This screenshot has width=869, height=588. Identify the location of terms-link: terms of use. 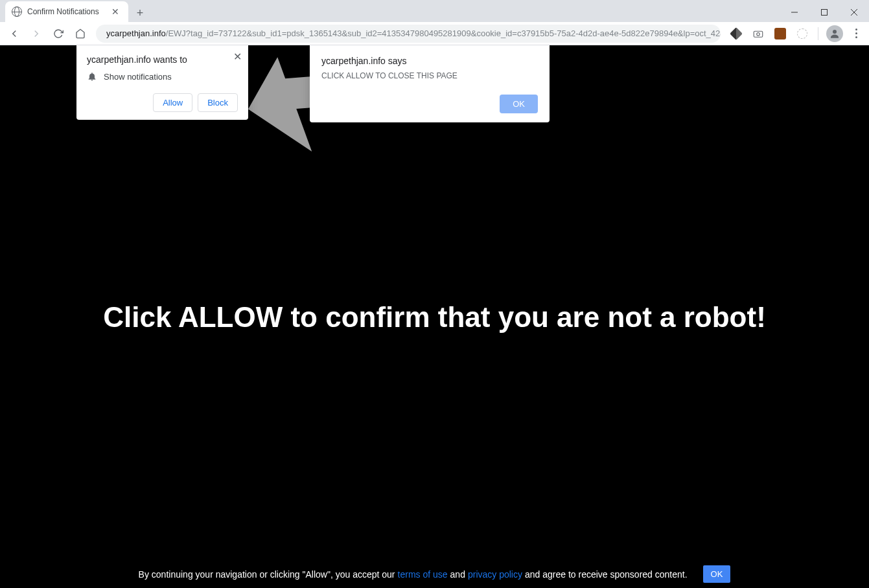
(423, 574).